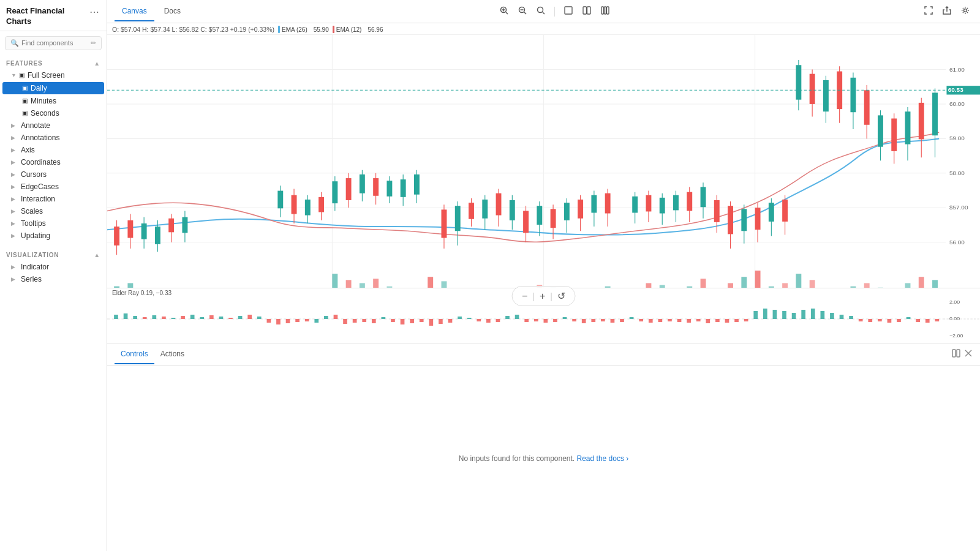  I want to click on sidebar-item-tooltips: ▶ Tooltips, so click(53, 223).